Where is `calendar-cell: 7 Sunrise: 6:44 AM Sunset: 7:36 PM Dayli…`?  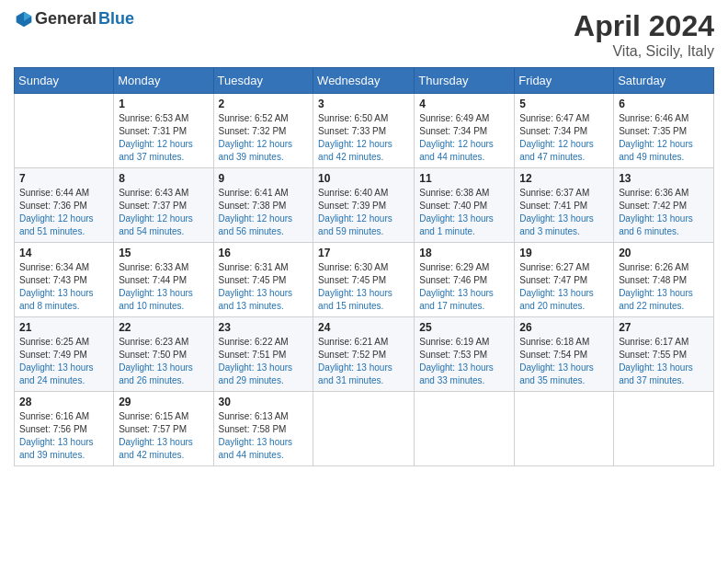
calendar-cell: 7 Sunrise: 6:44 AM Sunset: 7:36 PM Dayli… is located at coordinates (64, 206).